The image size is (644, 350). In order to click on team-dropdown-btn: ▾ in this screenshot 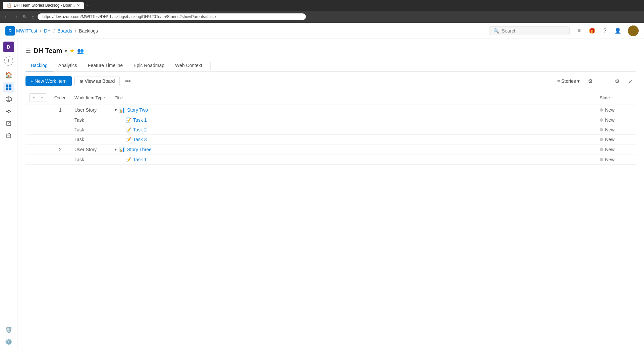, I will do `click(66, 51)`.